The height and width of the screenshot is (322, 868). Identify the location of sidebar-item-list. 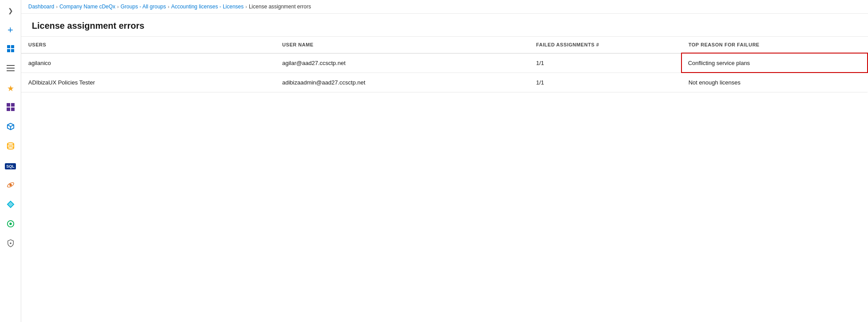
(11, 69).